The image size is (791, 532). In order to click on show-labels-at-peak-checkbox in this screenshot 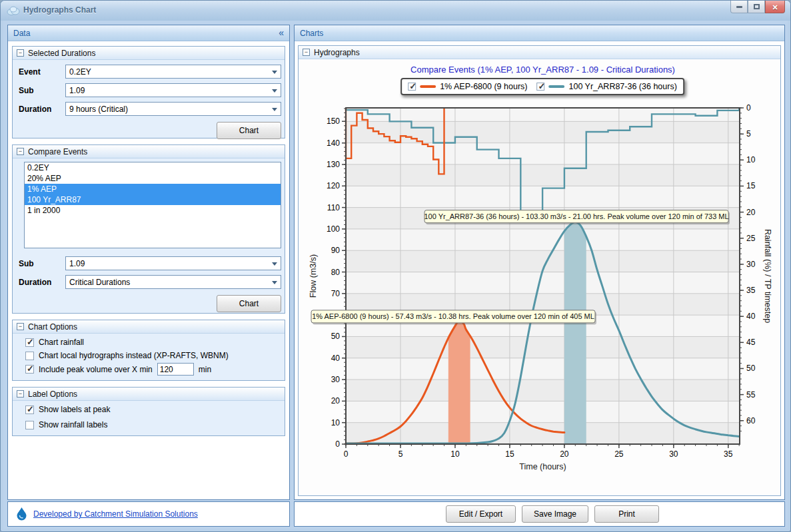, I will do `click(29, 410)`.